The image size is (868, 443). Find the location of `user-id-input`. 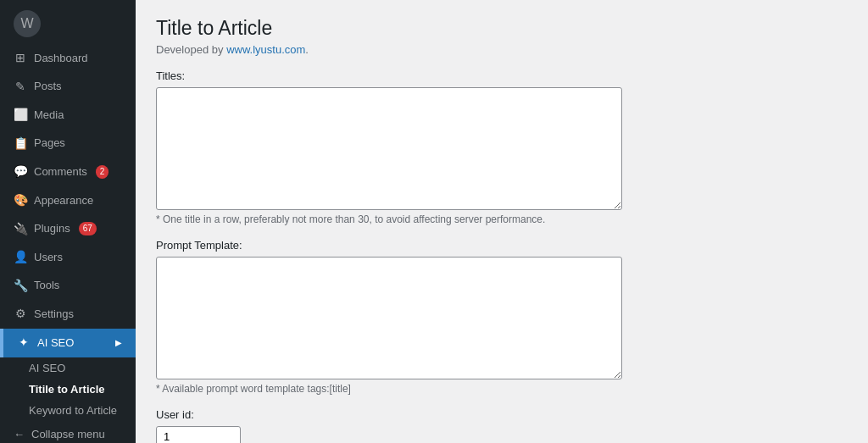

user-id-input is located at coordinates (198, 435).